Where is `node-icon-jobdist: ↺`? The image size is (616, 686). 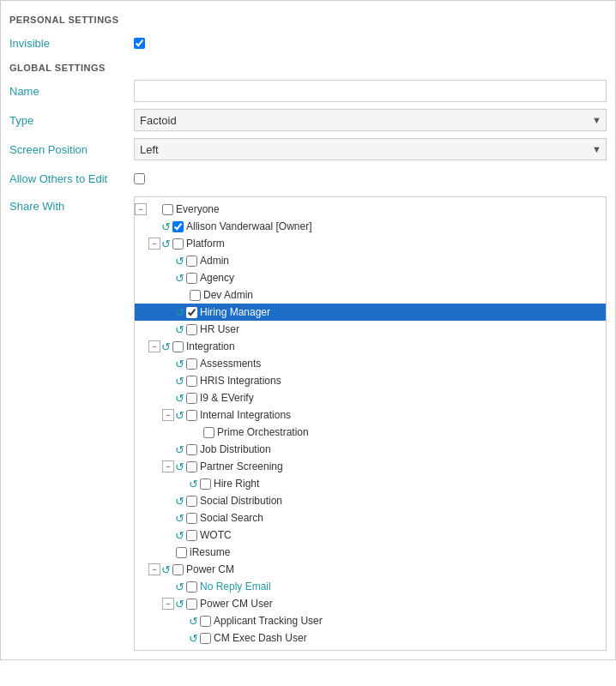
node-icon-jobdist: ↺ is located at coordinates (180, 449).